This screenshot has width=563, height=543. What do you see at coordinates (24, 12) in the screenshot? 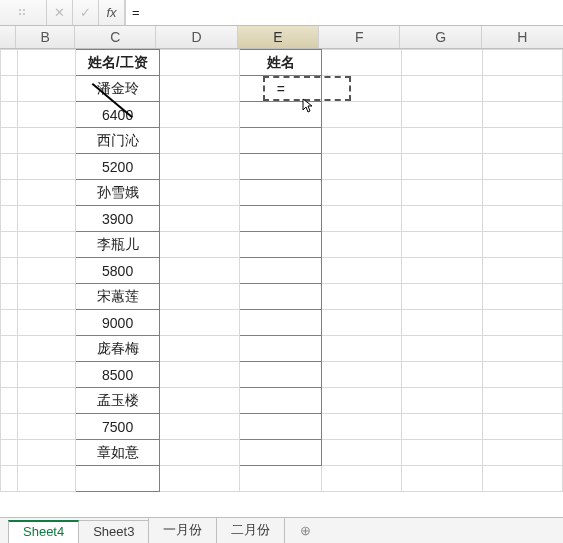
I see `name-box-handle` at bounding box center [24, 12].